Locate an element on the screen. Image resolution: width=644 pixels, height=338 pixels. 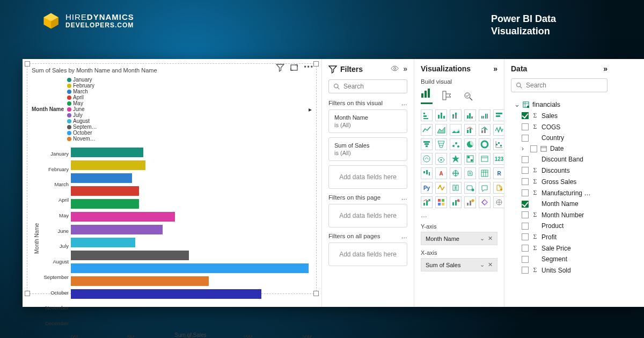
field-node: ΣMonth Number is located at coordinates (559, 215).